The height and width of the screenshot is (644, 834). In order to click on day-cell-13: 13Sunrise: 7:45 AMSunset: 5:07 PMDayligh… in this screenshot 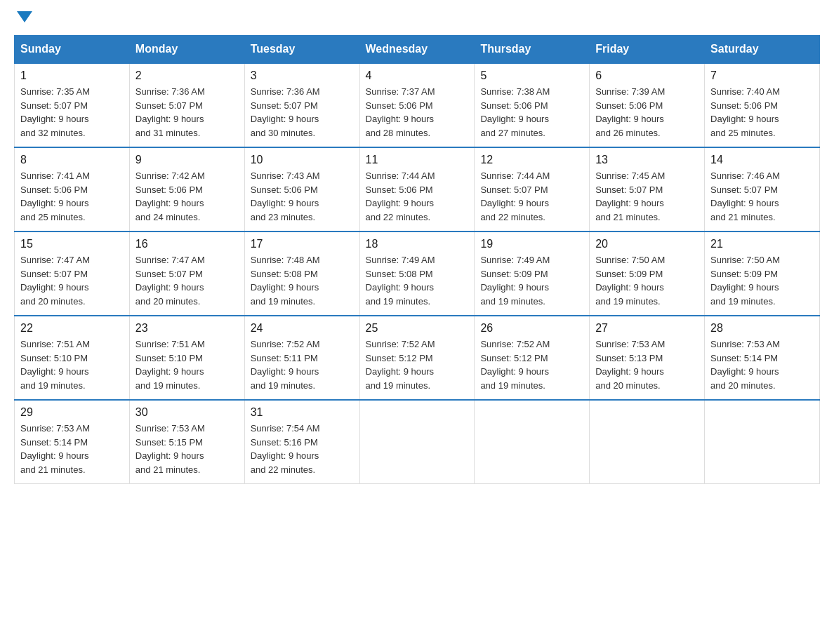, I will do `click(647, 189)`.